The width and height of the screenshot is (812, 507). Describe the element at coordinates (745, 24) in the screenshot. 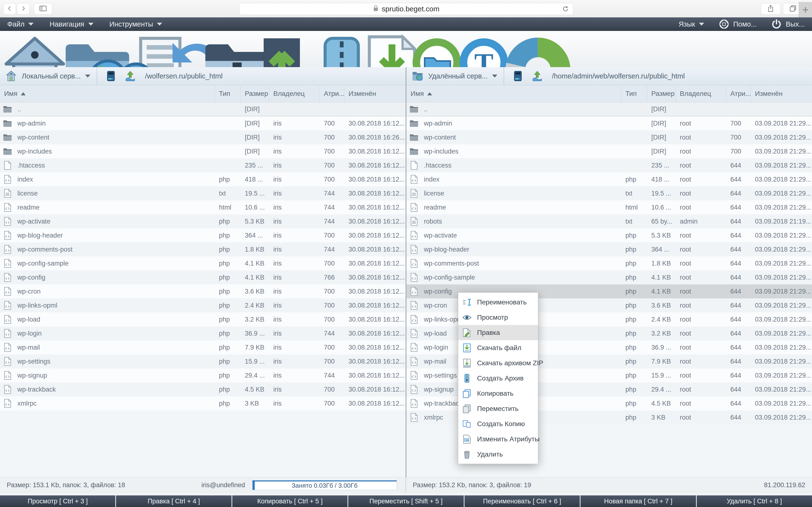

I see `help-menu-label: Помо...` at that location.